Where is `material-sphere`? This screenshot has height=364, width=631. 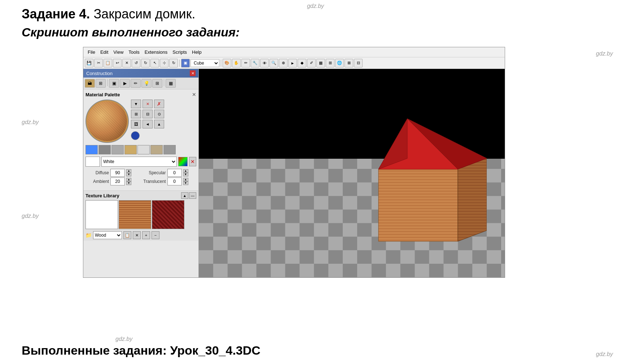 material-sphere is located at coordinates (107, 121).